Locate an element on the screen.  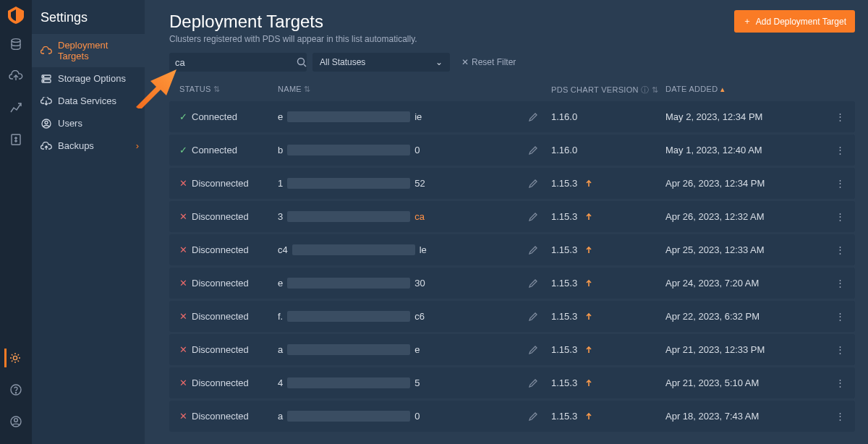
column-name: NAME⇅ is located at coordinates (414, 90).